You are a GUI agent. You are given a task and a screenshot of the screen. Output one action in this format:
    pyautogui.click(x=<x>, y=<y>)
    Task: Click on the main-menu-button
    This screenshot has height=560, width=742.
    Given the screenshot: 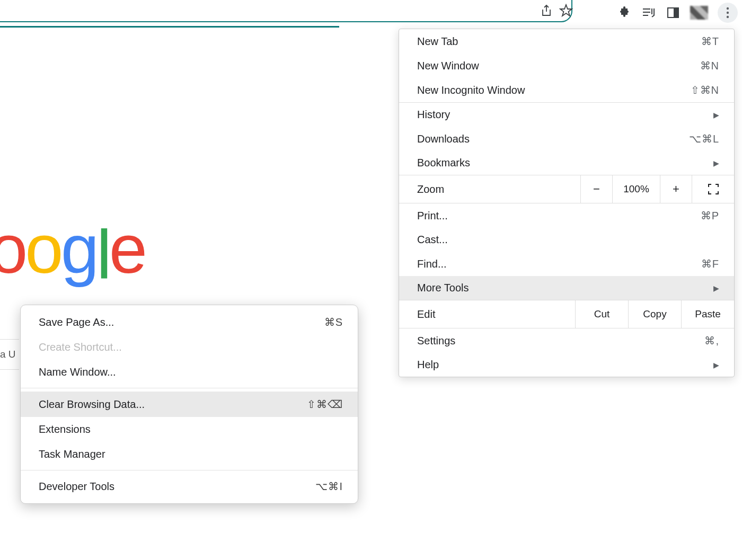 What is the action you would take?
    pyautogui.click(x=728, y=13)
    